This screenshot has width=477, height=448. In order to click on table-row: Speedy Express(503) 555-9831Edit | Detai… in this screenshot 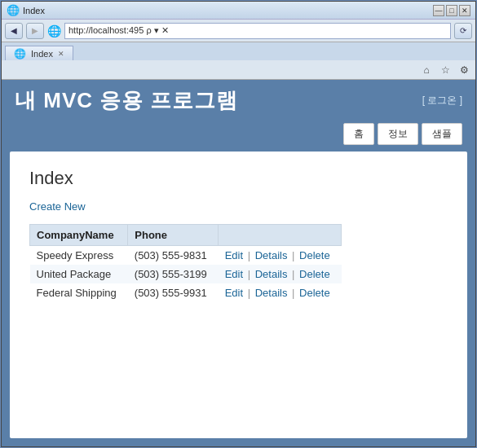, I will do `click(186, 256)`.